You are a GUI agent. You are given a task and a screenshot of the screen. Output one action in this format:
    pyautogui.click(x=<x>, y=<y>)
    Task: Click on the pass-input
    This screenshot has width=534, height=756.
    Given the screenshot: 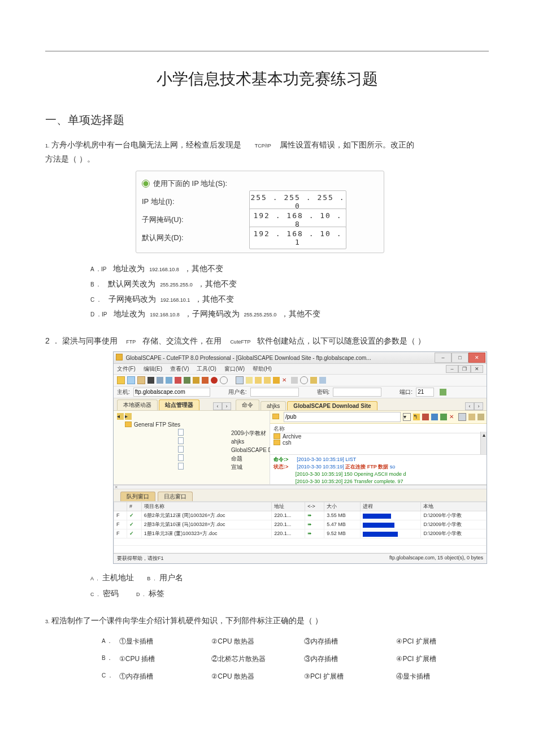 What is the action you would take?
    pyautogui.click(x=357, y=392)
    